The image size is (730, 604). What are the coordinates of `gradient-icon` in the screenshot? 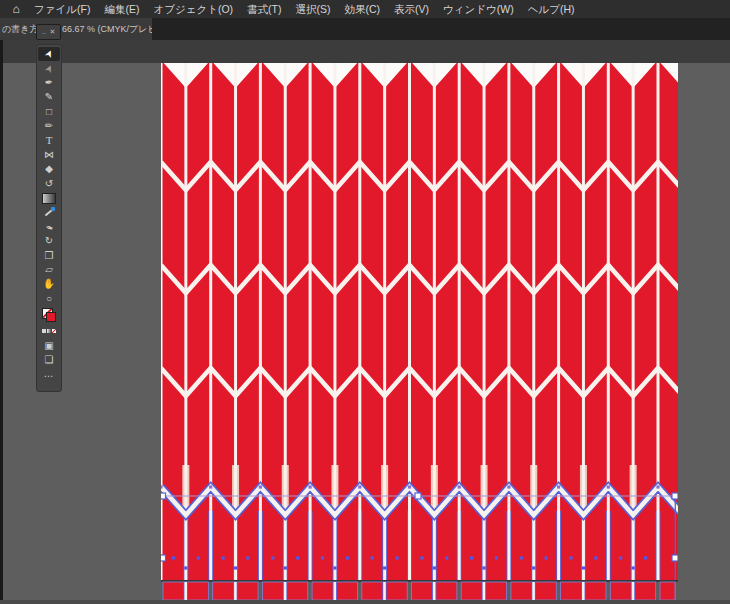 It's located at (49, 198).